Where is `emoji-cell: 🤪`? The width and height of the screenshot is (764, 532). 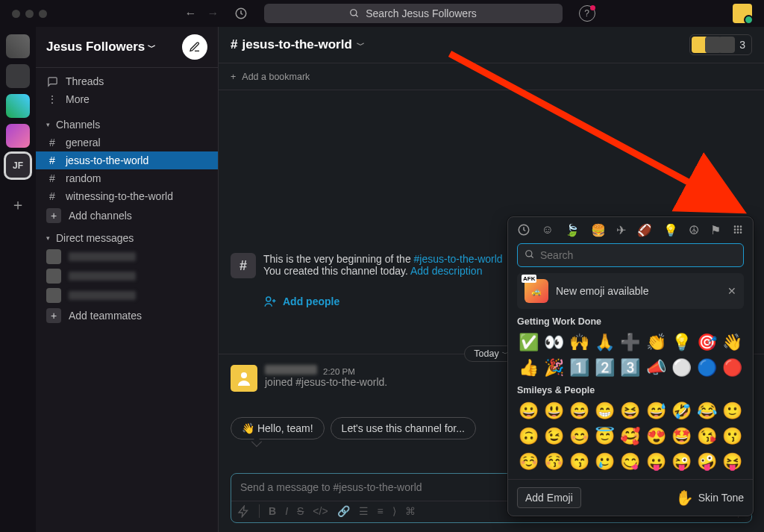
emoji-cell: 🤪 is located at coordinates (707, 462).